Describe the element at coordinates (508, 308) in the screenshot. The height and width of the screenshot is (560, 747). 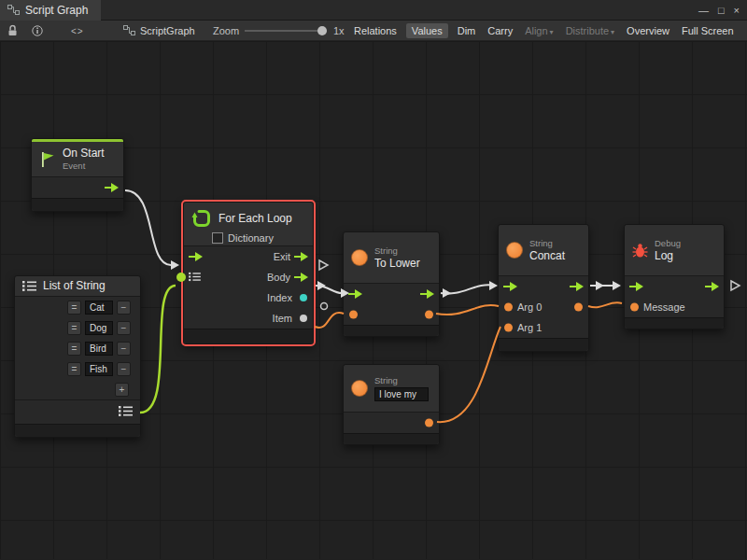
I see `port-arg0-in` at that location.